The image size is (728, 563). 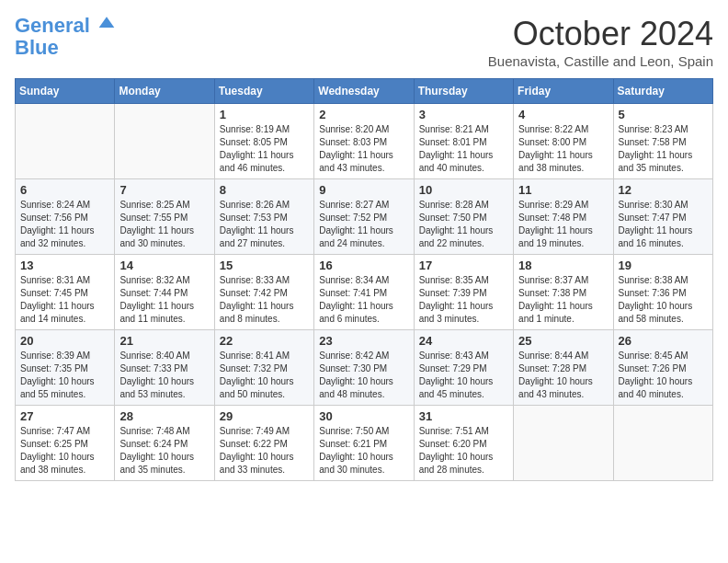 I want to click on day-info: Sunrise: 7:50 AM Sunset: 6:21 PM Dayligh…, so click(x=364, y=451).